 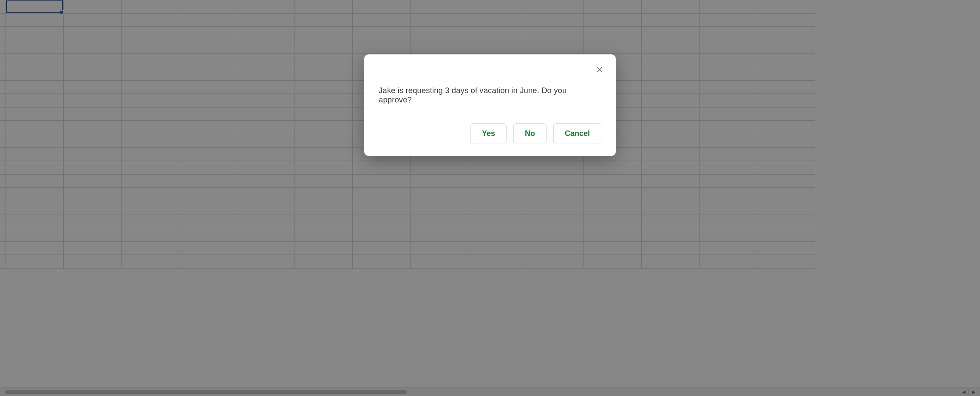 I want to click on dialog-button-row: Yes No Cancel, so click(x=490, y=133).